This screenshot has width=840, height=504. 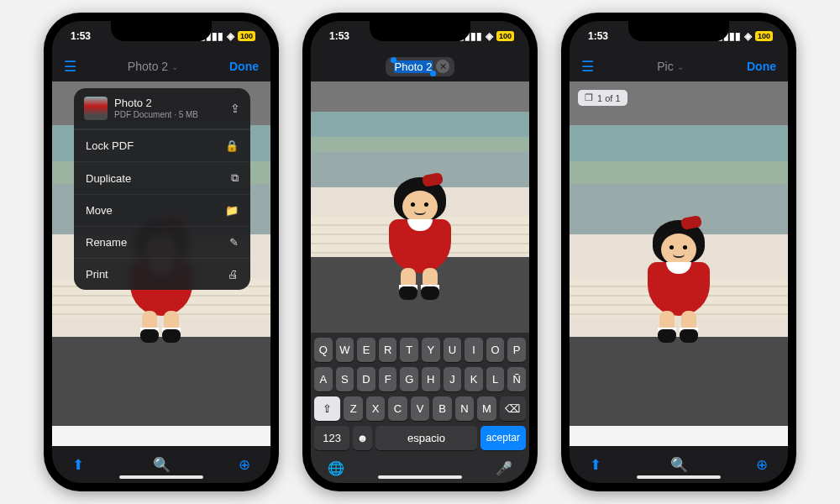 What do you see at coordinates (234, 242) in the screenshot?
I see `pencil-icon: ✎` at bounding box center [234, 242].